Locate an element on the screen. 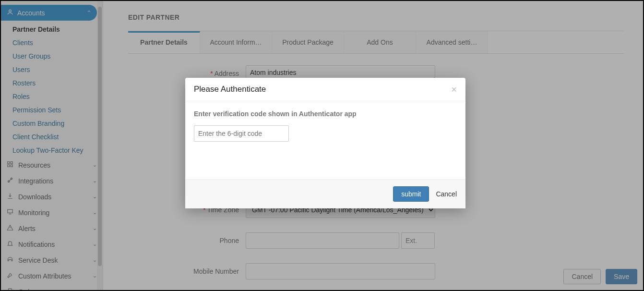 Image resolution: width=644 pixels, height=291 pixels. modal-header: Please Authenticate × is located at coordinates (325, 89).